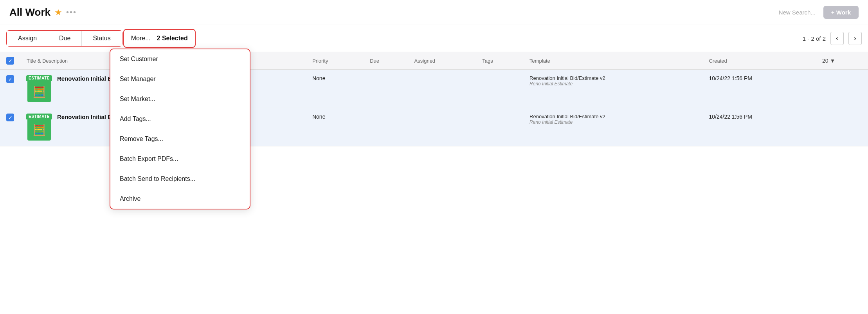 Image resolution: width=868 pixels, height=314 pixels. Describe the element at coordinates (180, 79) in the screenshot. I see `dropdown-item-set-manager: Set Manager` at that location.